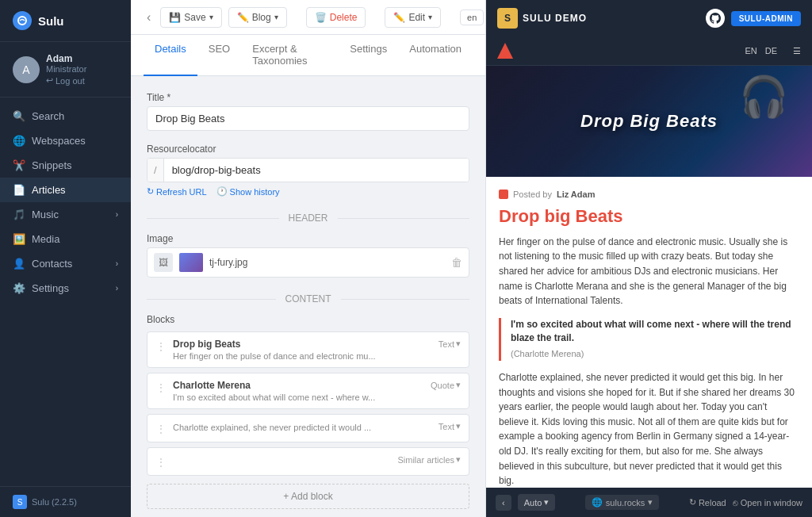 Image resolution: width=812 pixels, height=517 pixels. What do you see at coordinates (155, 170) in the screenshot?
I see `url-prefix: /` at bounding box center [155, 170].